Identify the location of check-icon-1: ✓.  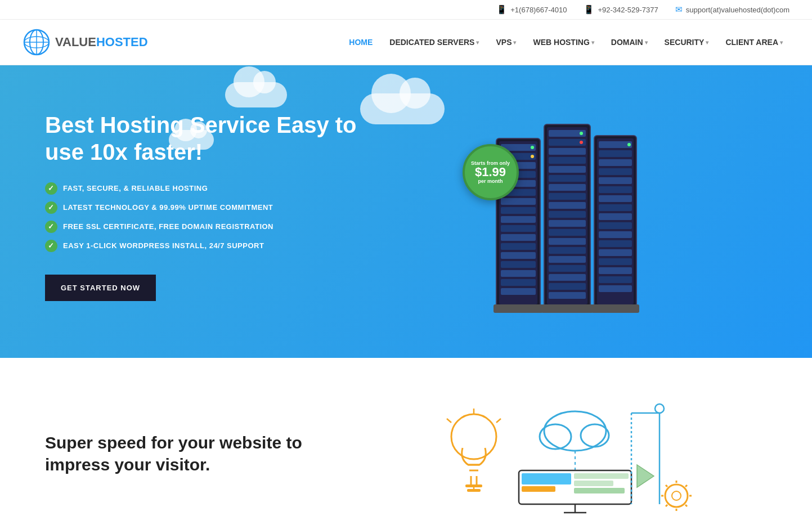
(51, 189).